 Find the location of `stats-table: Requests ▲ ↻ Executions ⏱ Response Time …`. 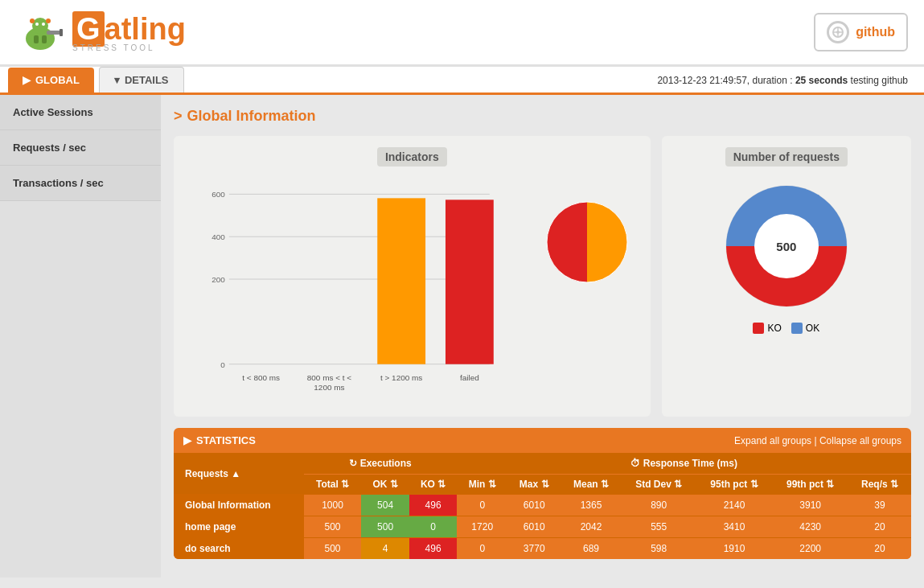

stats-table: Requests ▲ ↻ Executions ⏱ Response Time … is located at coordinates (542, 506).